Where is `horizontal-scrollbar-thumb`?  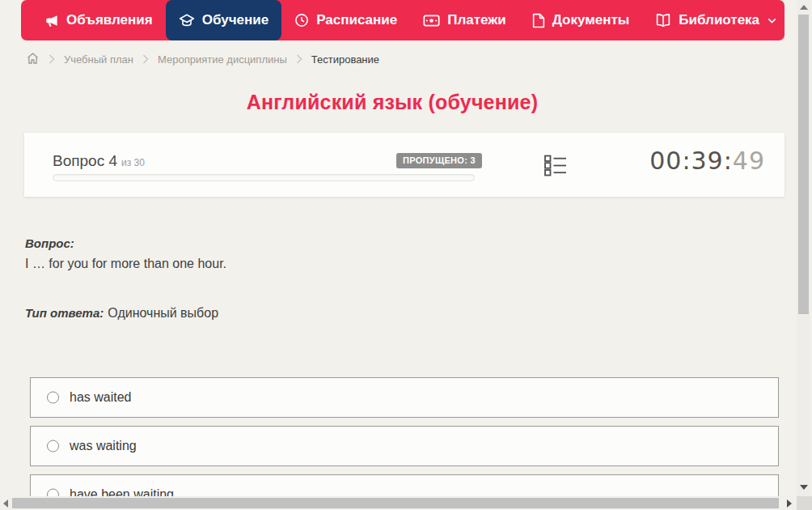
horizontal-scrollbar-thumb is located at coordinates (395, 504).